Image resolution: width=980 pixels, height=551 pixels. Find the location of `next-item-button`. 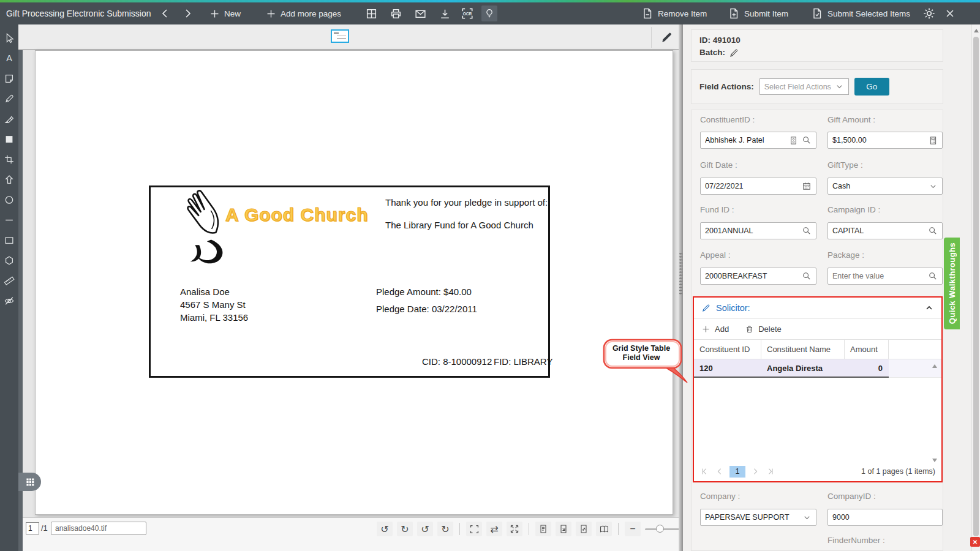

next-item-button is located at coordinates (187, 13).